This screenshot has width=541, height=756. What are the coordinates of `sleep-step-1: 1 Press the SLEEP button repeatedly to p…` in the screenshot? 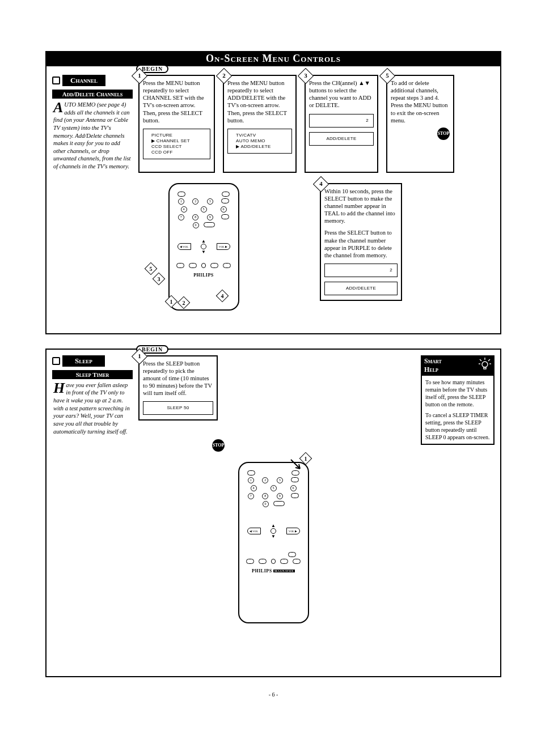 It's located at (178, 388).